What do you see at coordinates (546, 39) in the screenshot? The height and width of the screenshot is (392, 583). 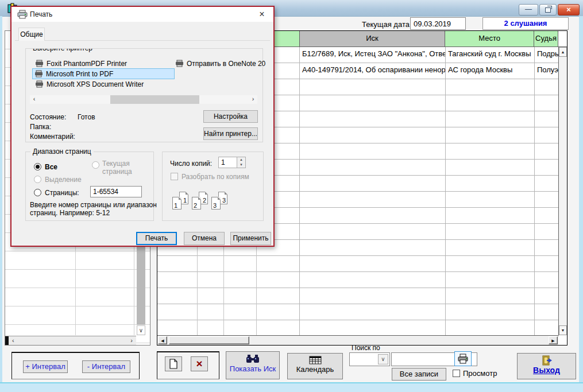 I see `column-header-sudya: Судья` at bounding box center [546, 39].